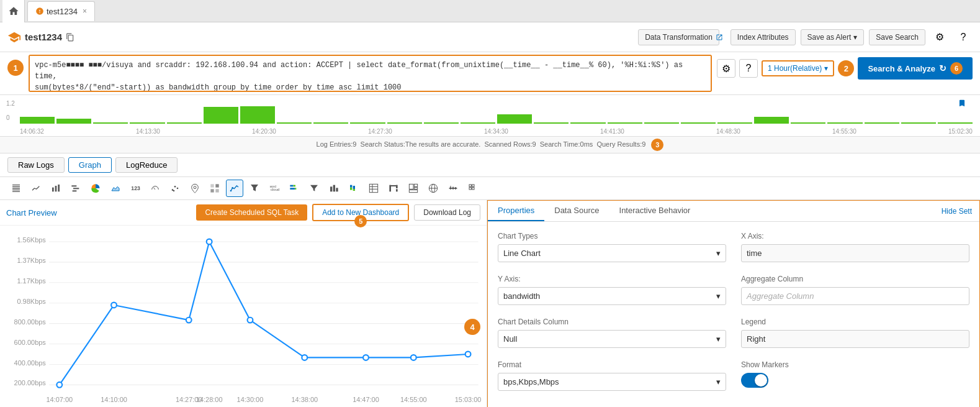 This screenshot has width=980, height=407. What do you see at coordinates (497, 132) in the screenshot?
I see `hist-time-5: 14:34:30` at bounding box center [497, 132].